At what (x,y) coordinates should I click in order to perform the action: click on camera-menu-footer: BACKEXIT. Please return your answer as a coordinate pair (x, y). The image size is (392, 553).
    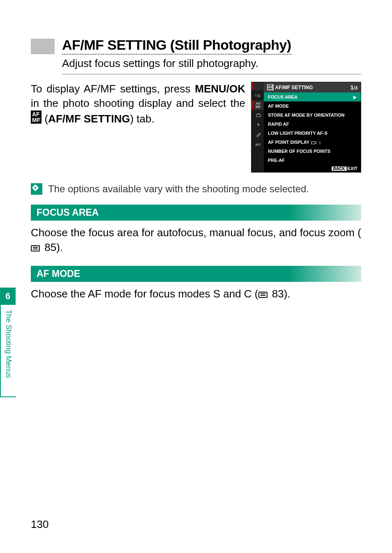
    Looking at the image, I should click on (312, 168).